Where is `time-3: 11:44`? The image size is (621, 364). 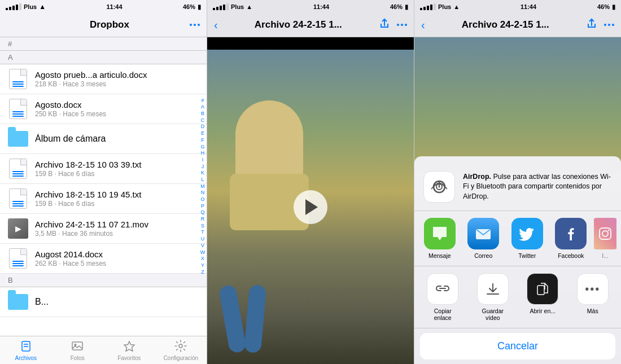 time-3: 11:44 is located at coordinates (528, 7).